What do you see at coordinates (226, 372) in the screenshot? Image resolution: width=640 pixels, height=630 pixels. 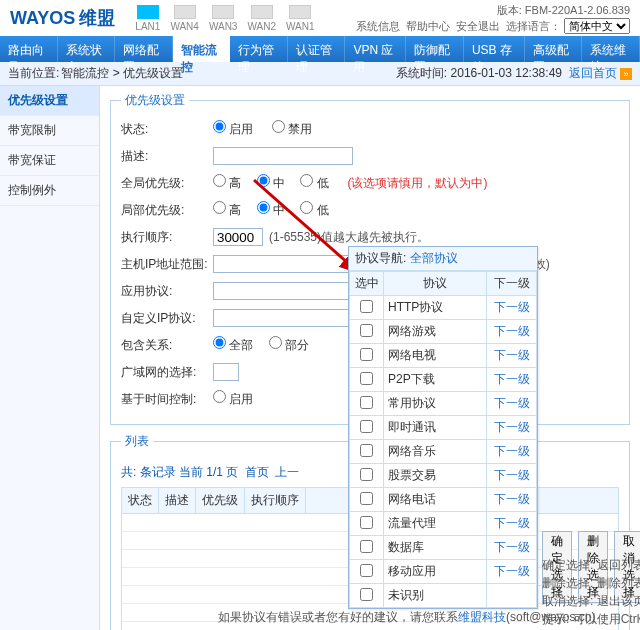 I see `wanroute-input` at bounding box center [226, 372].